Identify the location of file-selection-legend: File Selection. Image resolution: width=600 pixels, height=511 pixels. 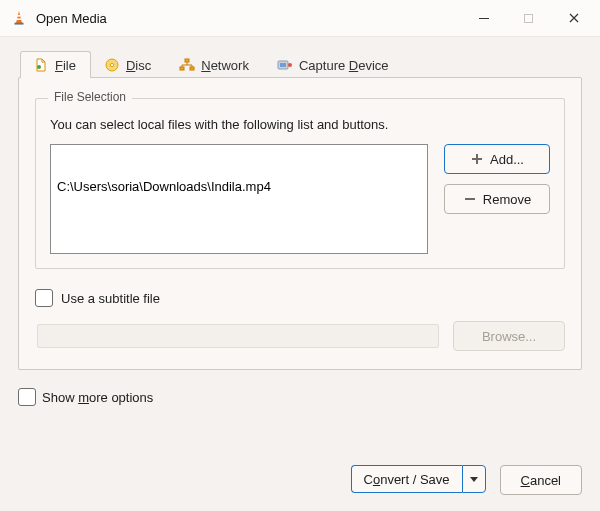
(90, 97).